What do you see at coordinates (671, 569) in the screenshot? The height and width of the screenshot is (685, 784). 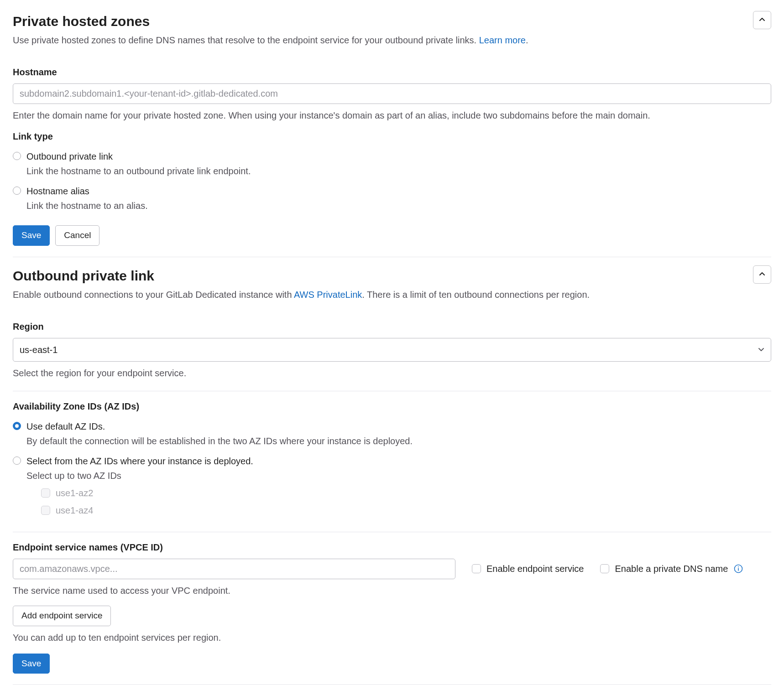 I see `enable-dns-label: Enable a private DNS name` at bounding box center [671, 569].